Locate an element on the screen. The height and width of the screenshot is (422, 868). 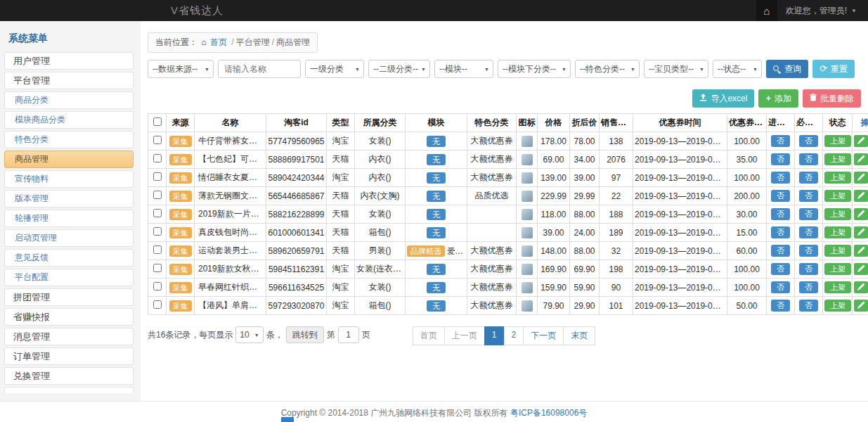
page-button: 2 is located at coordinates (514, 336).